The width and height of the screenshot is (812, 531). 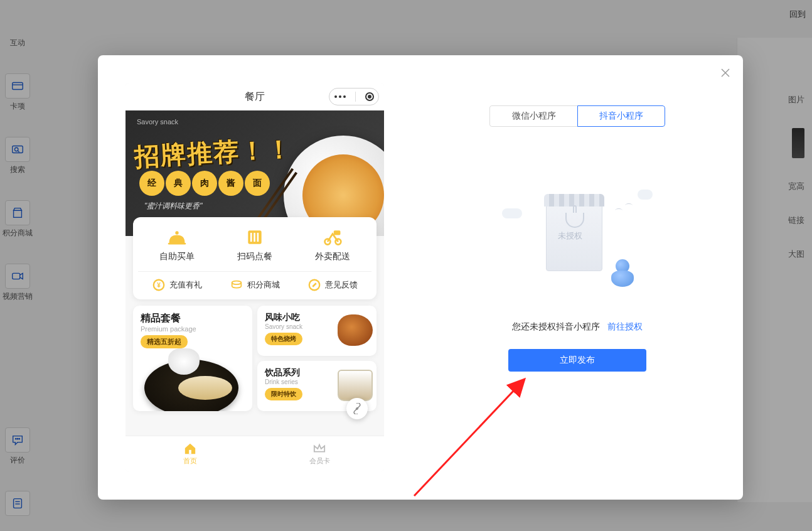 I want to click on unauthorized-illustration: 未授权, so click(x=577, y=240).